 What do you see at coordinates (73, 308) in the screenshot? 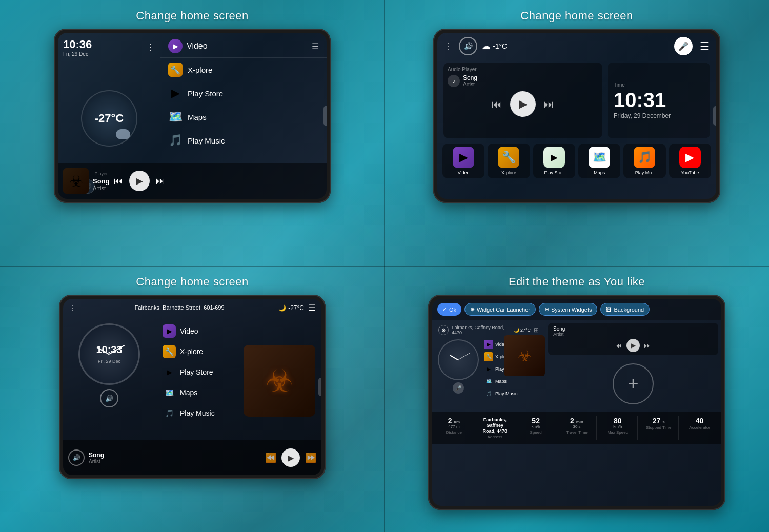
I see `screen3-dots: ⋮` at bounding box center [73, 308].